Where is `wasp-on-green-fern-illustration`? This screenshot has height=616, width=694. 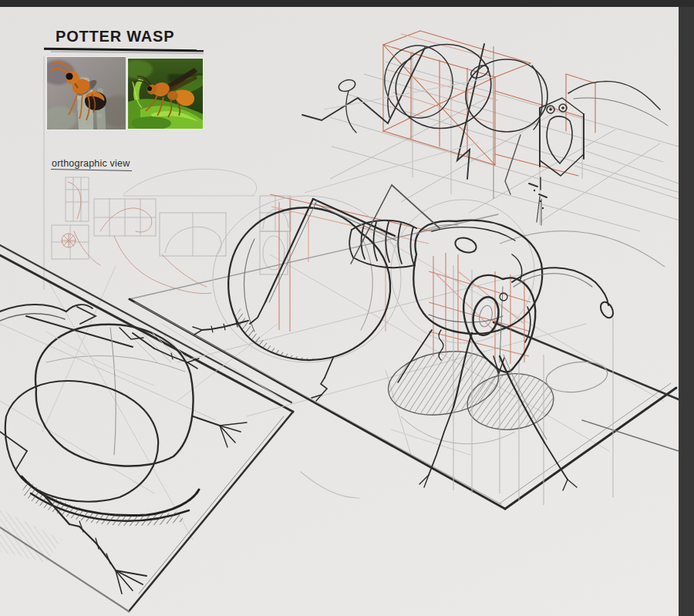 wasp-on-green-fern-illustration is located at coordinates (165, 94).